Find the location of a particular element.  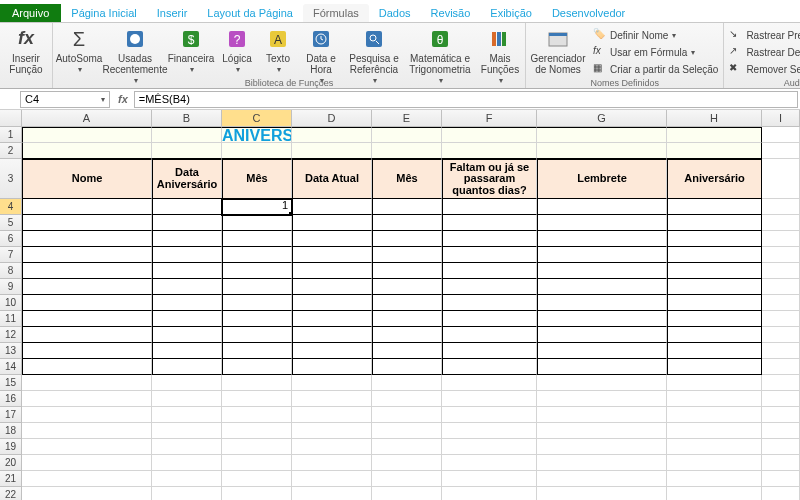

cell-F9 is located at coordinates (490, 287).